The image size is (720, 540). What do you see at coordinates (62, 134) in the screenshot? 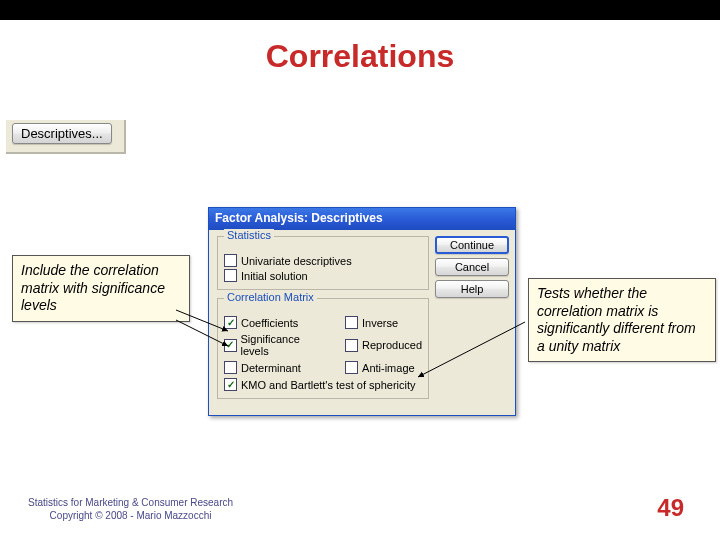
I see `descriptives-button: Descriptives...` at bounding box center [62, 134].